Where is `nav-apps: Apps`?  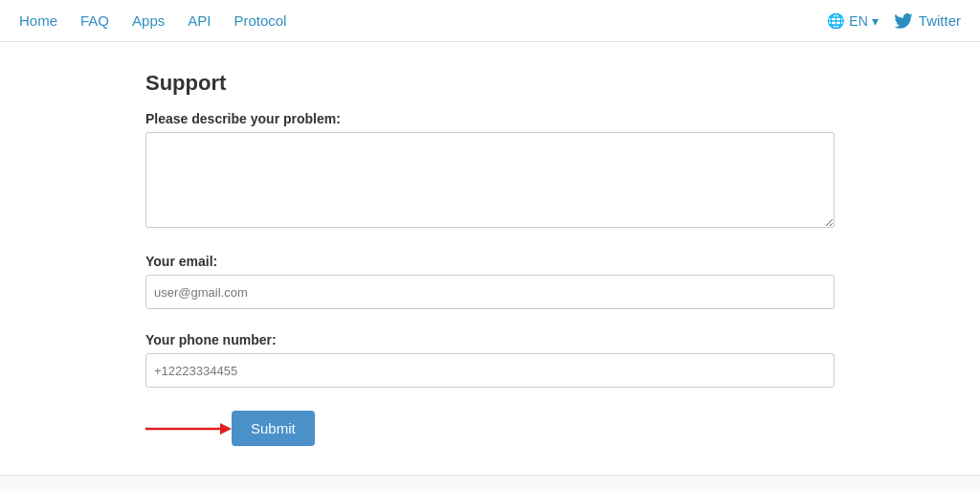 nav-apps: Apps is located at coordinates (148, 21).